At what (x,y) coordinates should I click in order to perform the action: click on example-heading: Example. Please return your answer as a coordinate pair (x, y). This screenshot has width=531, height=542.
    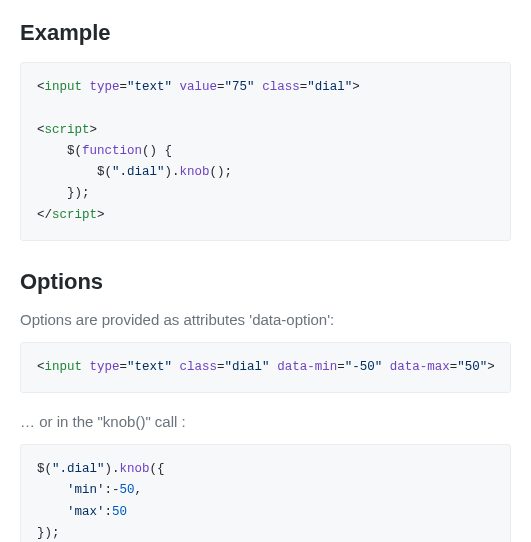
    Looking at the image, I should click on (266, 33).